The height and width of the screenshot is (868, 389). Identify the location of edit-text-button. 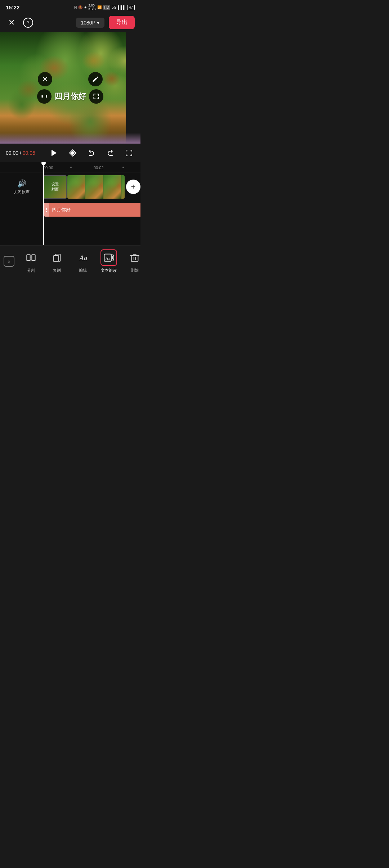
(95, 79).